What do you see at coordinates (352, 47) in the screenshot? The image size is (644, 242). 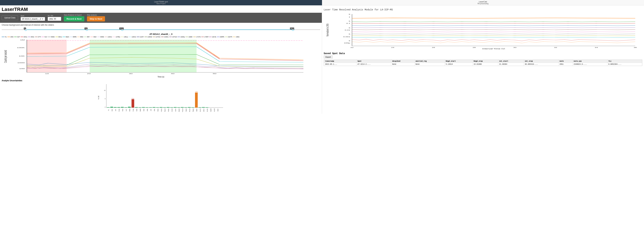 I see `svg-text: 22` at bounding box center [352, 47].